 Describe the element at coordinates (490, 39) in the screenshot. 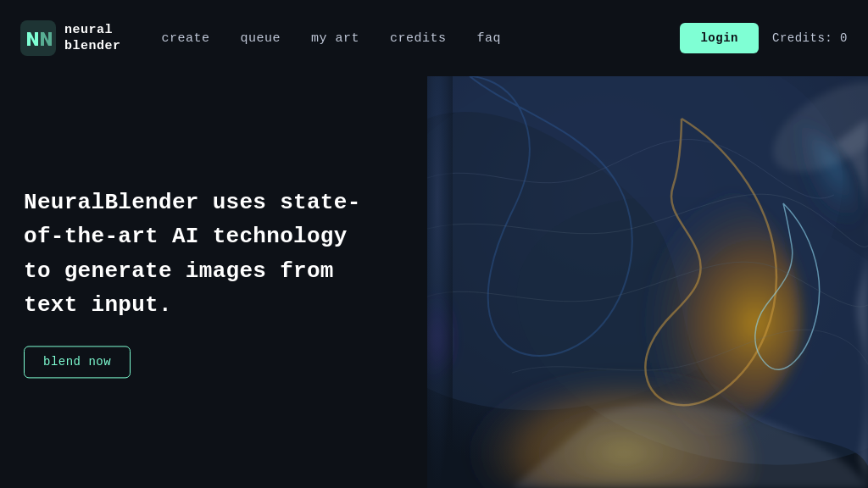

I see `nav-item-faq: faq` at that location.